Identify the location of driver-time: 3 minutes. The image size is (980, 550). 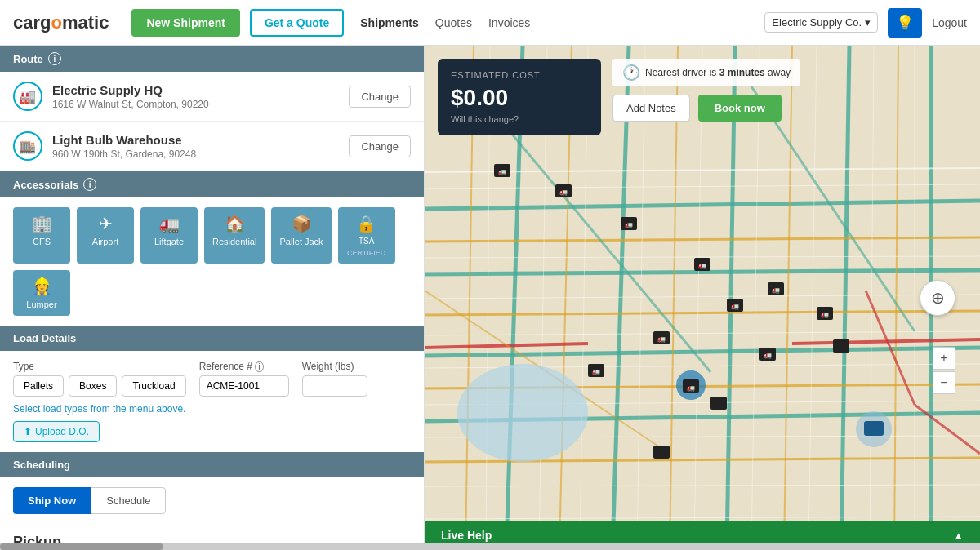
(742, 73).